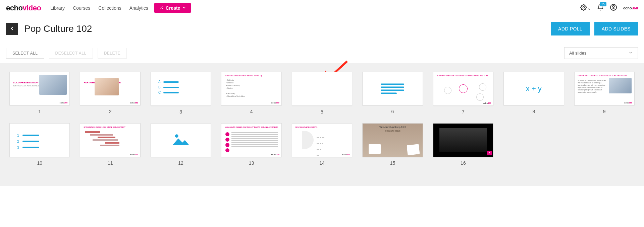 The width and height of the screenshot is (644, 227). What do you see at coordinates (168, 87) in the screenshot?
I see `thumb-abc-list: A B C` at bounding box center [168, 87].